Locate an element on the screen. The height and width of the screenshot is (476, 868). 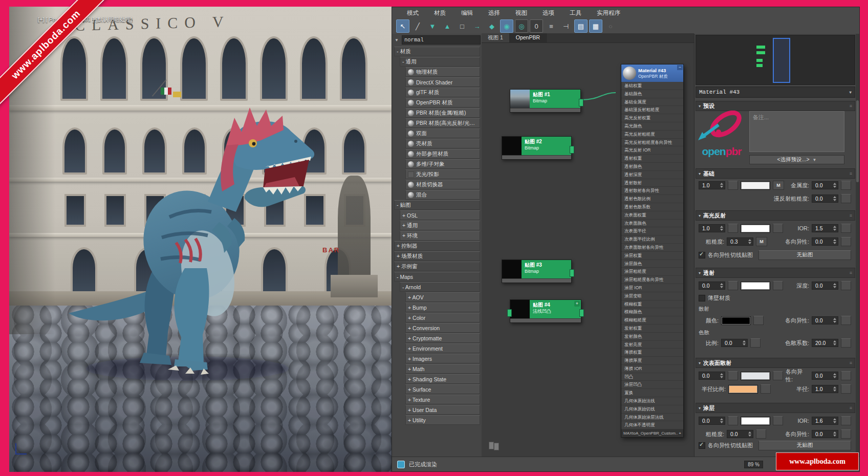
material-slot-28: 模糊颜色 is located at coordinates (652, 312).